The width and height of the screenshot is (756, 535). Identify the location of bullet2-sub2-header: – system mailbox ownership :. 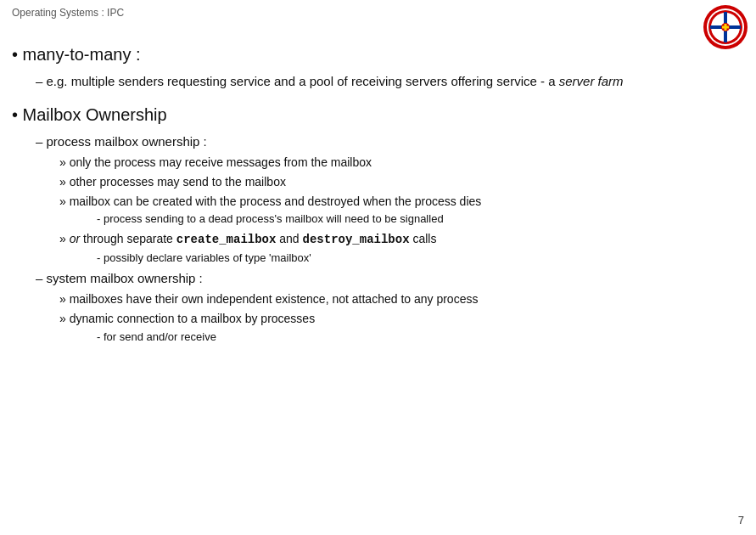
(367, 279).